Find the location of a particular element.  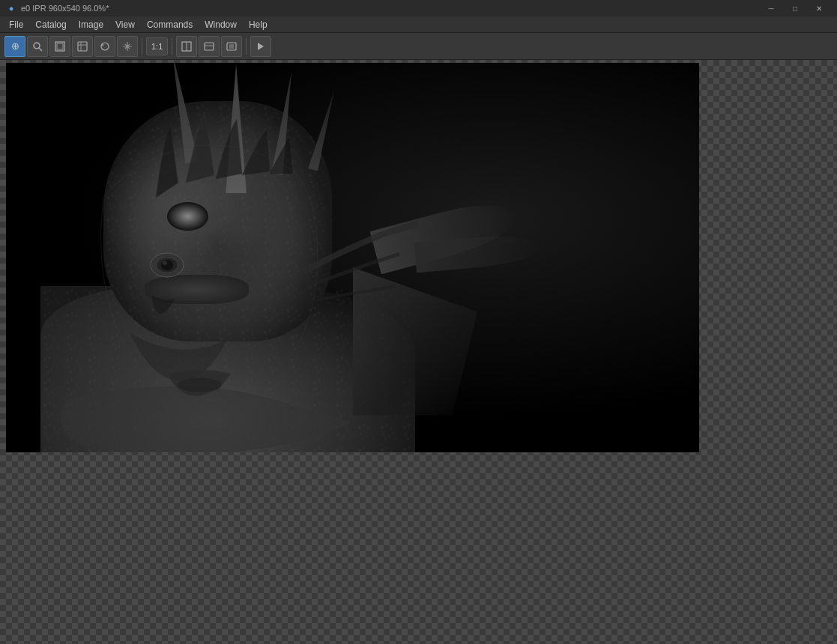

menu-item-file: File is located at coordinates (16, 24).